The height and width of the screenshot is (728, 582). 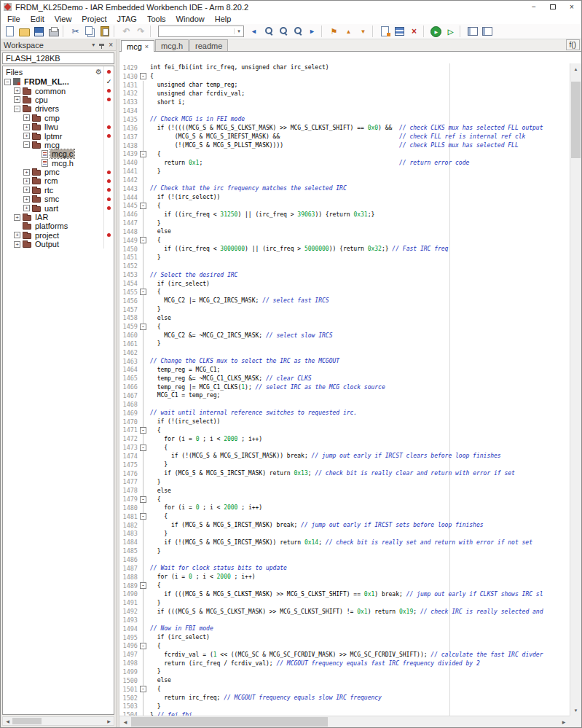 I want to click on code-line: 1460 MCG_C2 &= ~MCG_C2_IRCS_MASK; // sel…, so click(x=345, y=335).